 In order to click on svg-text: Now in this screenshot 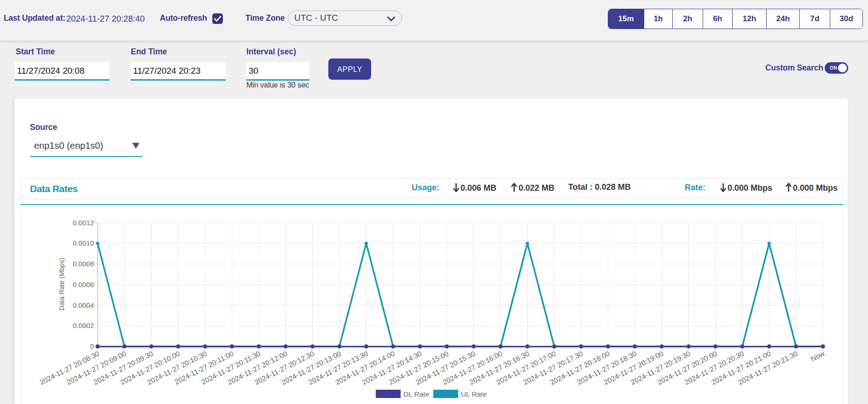, I will do `click(818, 356)`.